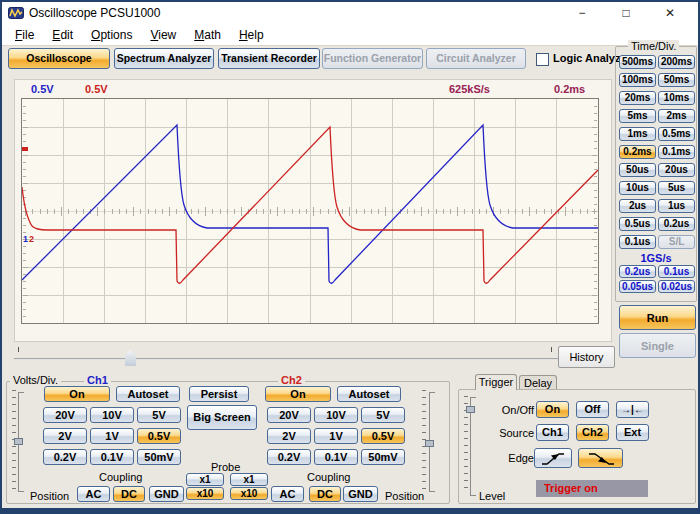 This screenshot has width=700, height=514. Describe the element at coordinates (383, 415) in the screenshot. I see `ch2-volts-5v: 5V` at that location.